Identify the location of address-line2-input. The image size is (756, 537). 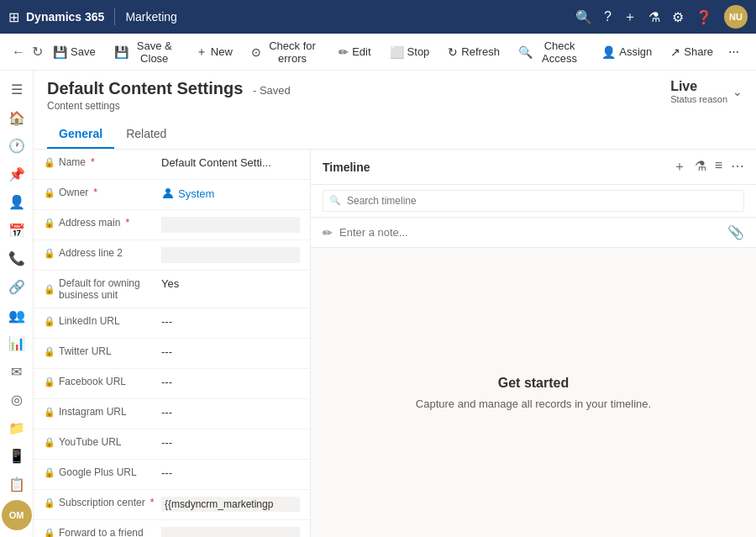
(230, 255).